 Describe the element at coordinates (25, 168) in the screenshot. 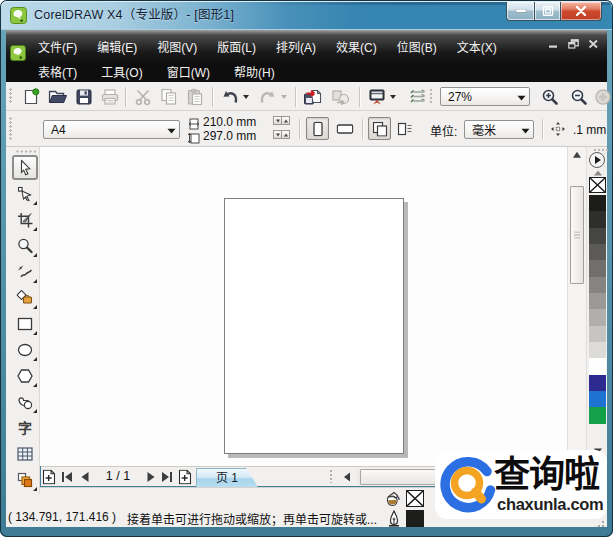

I see `pick-tool` at that location.